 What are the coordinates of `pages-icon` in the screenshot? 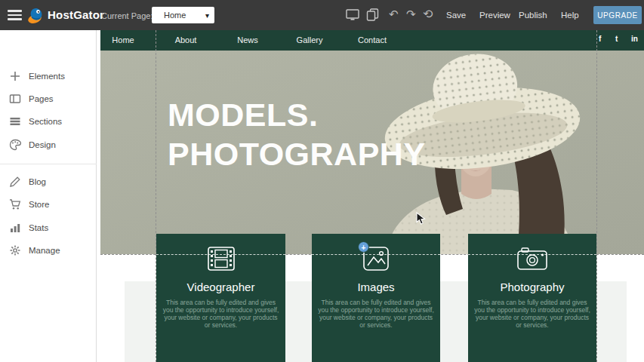 It's located at (15, 99).